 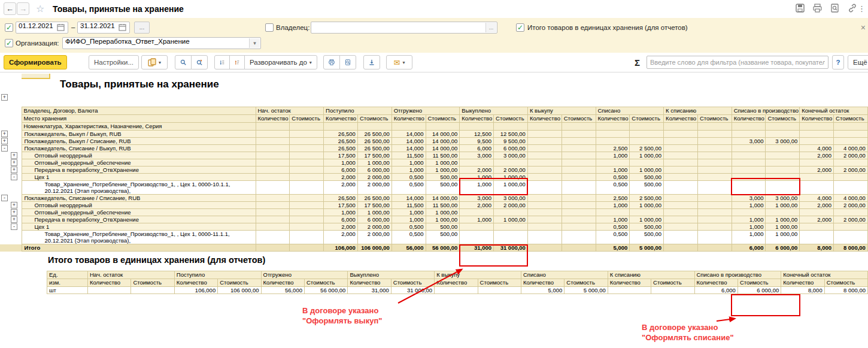 I want to click on row-label: Товар_Хранение_Потребление_Производство_…, so click(x=139, y=237).